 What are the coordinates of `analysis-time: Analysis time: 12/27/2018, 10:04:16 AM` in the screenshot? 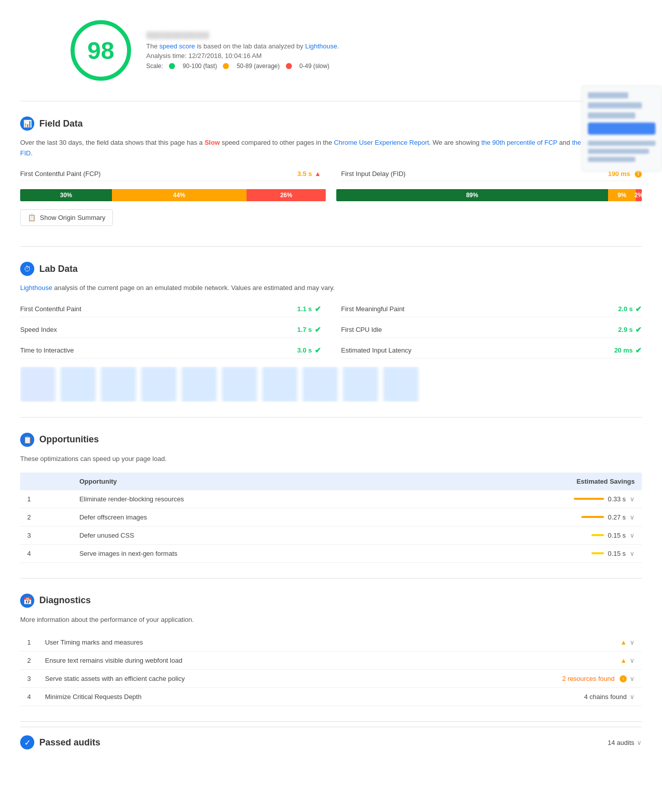 It's located at (394, 55).